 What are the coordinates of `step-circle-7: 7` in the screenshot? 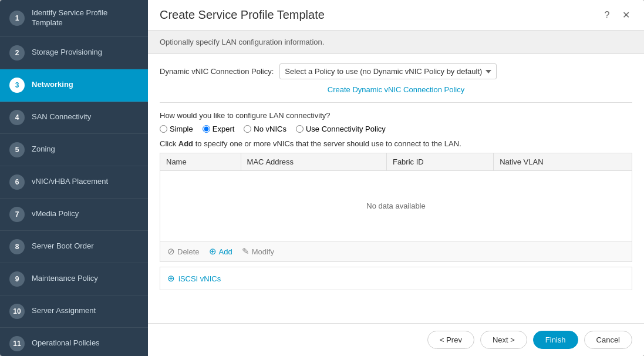 It's located at (17, 214).